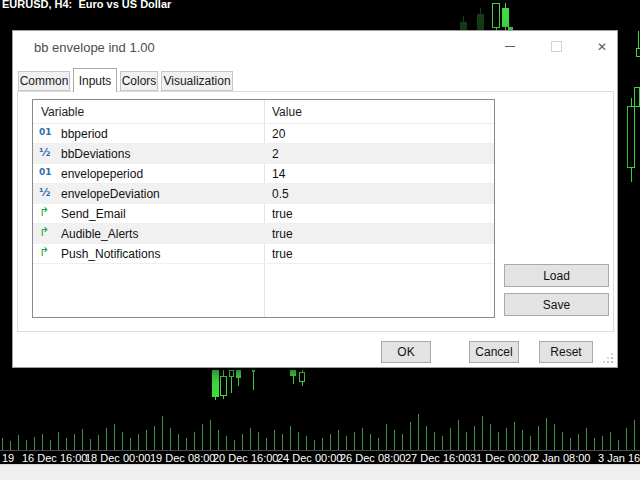 The width and height of the screenshot is (640, 480). What do you see at coordinates (556, 46) in the screenshot?
I see `maximize-icon` at bounding box center [556, 46].